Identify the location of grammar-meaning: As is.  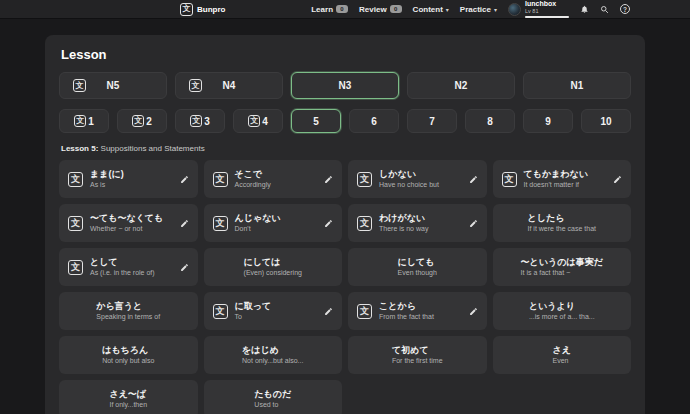
(133, 186).